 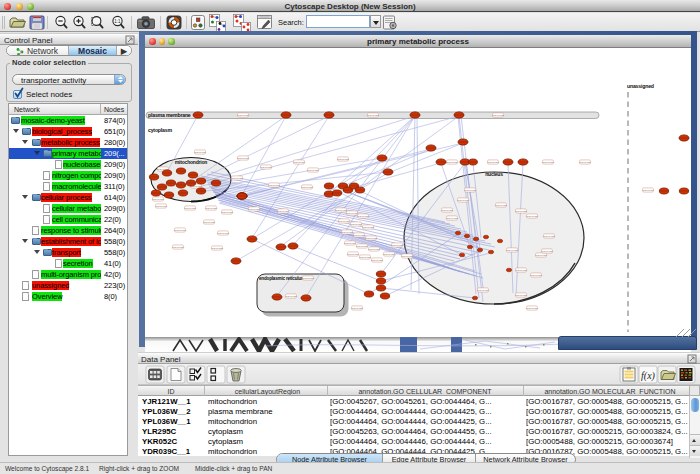 What do you see at coordinates (282, 278) in the screenshot?
I see `svg-text: endoplasmic reticulum` at bounding box center [282, 278].